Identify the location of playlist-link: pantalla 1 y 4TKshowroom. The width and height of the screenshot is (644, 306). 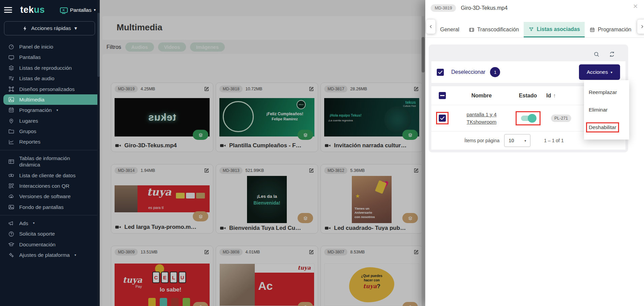
(481, 118).